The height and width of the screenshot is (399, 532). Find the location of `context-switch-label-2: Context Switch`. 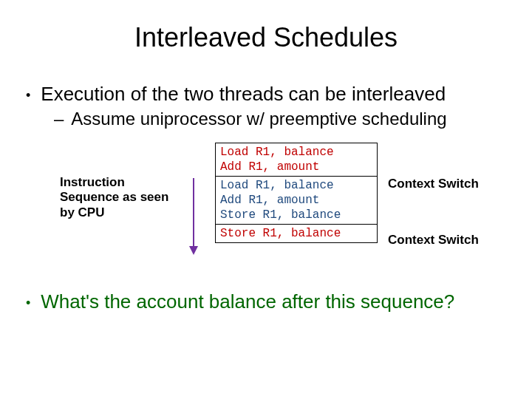

context-switch-label-2: Context Switch is located at coordinates (433, 240).